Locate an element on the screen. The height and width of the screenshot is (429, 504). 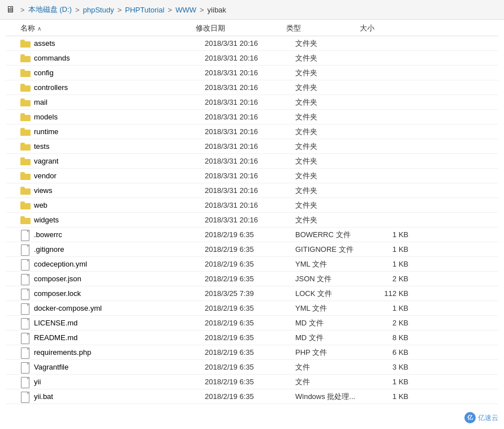
list-item: config2018/3/31 20:16文件夹 is located at coordinates (252, 73).